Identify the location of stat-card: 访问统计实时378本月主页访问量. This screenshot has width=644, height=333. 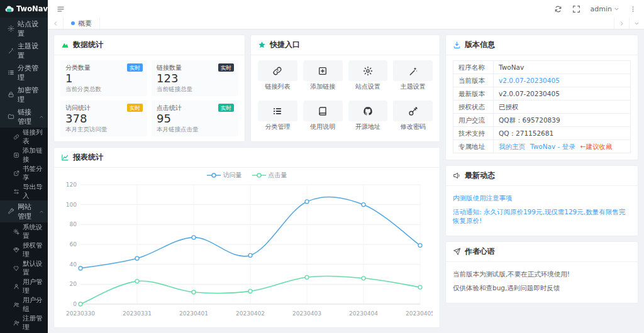
(104, 118).